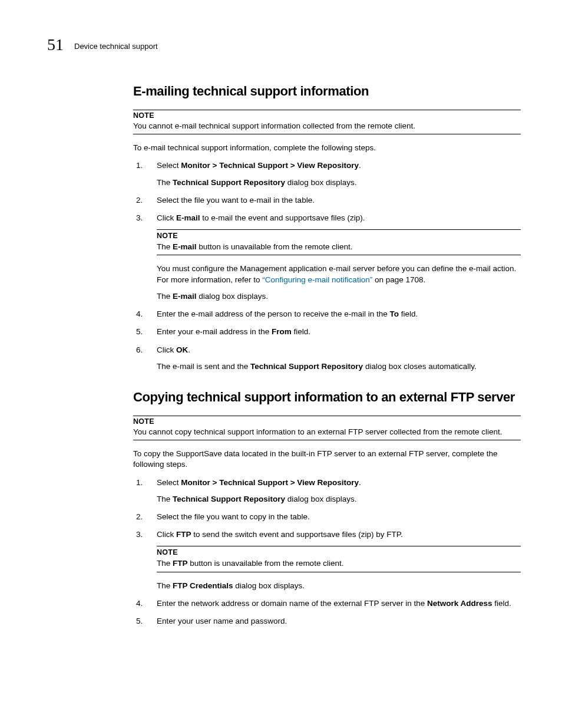 The image size is (562, 728). I want to click on text: Enter your e-mail address in the, so click(214, 331).